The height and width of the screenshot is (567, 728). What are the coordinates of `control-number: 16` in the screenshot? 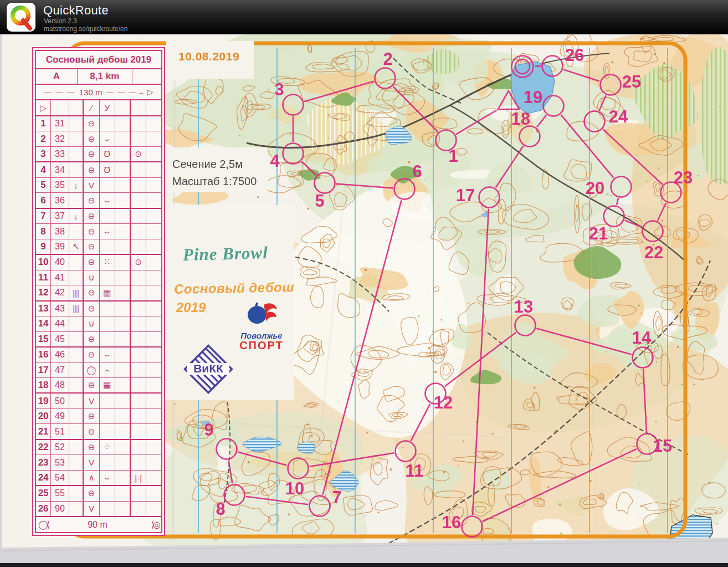 It's located at (43, 355).